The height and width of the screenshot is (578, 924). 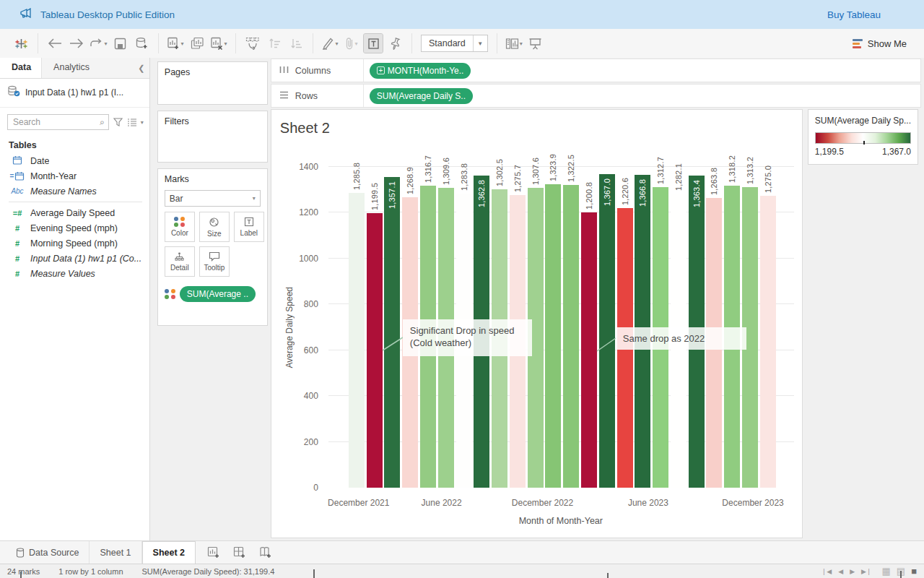 I want to click on y-tick-label: 1000, so click(x=297, y=259).